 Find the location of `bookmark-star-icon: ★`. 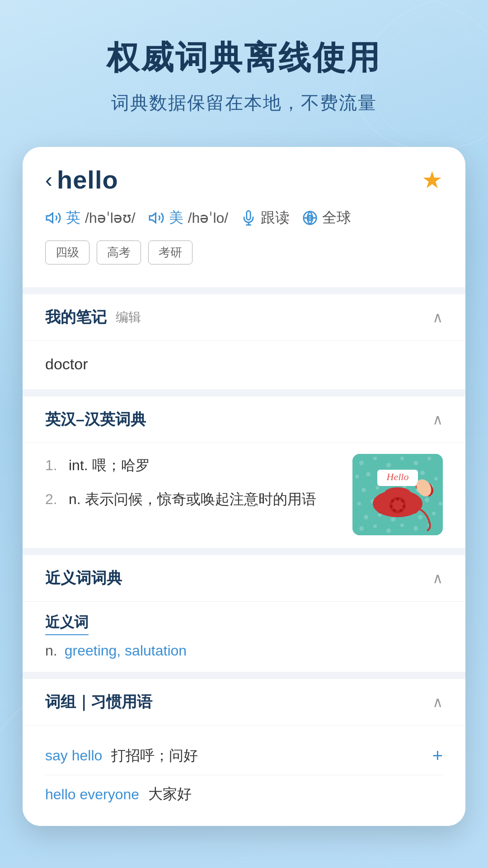

bookmark-star-icon: ★ is located at coordinates (432, 180).